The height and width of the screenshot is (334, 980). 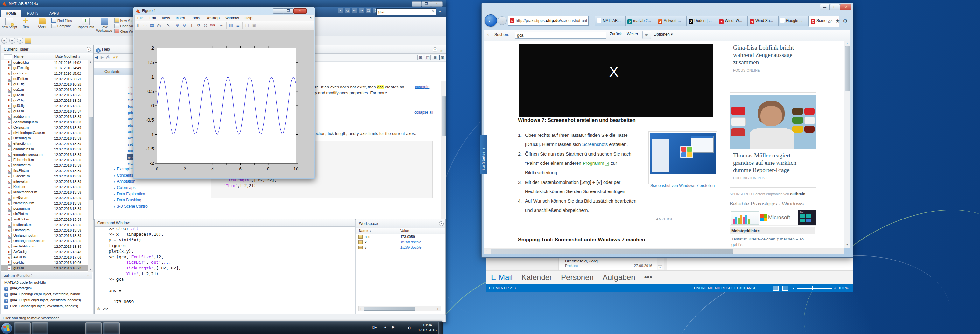 I want to click on home-icon: ⌂, so click(x=829, y=21).